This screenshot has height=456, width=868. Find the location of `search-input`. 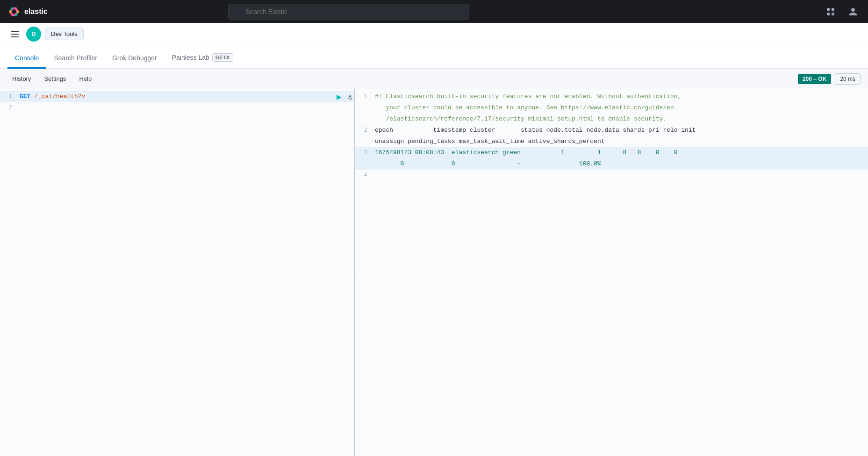

search-input is located at coordinates (349, 12).